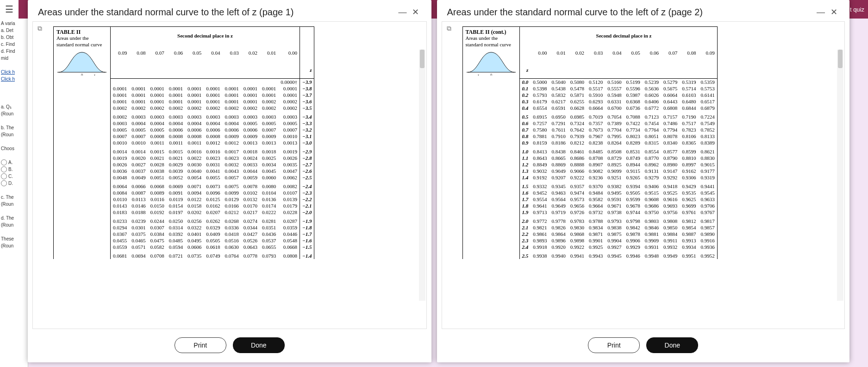  I want to click on z-value: −1.8, so click(307, 228).